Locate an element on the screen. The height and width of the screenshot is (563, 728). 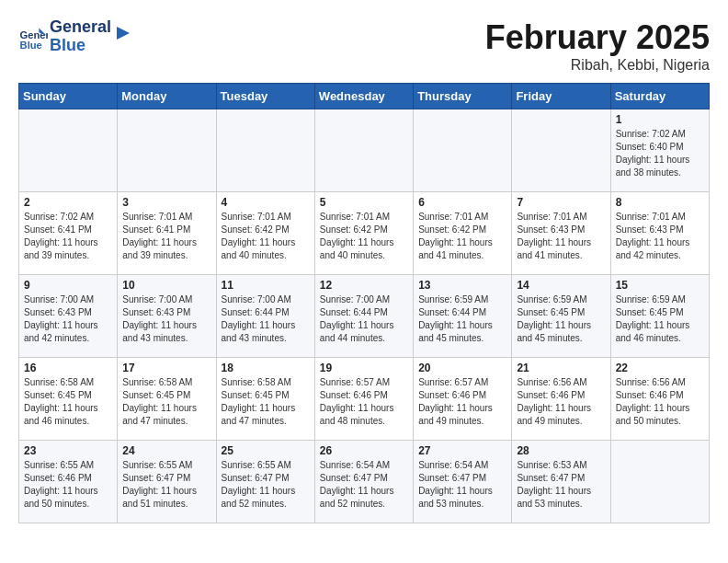
calendar-cell: 8Sunrise: 7:01 AM Sunset: 6:43 PM Daylig… is located at coordinates (660, 234).